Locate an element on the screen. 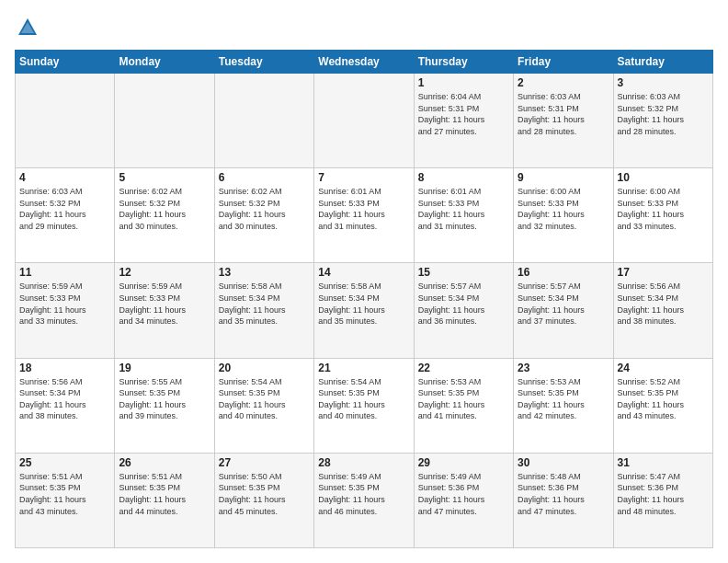 Image resolution: width=728 pixels, height=563 pixels. weekday-header-friday: Friday is located at coordinates (563, 63).